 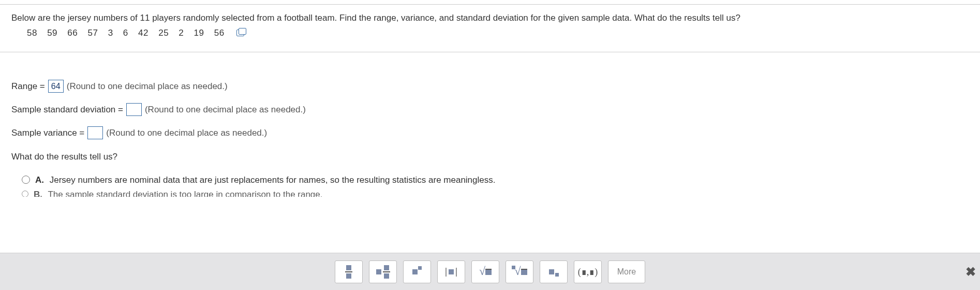 I want to click on choice-a: A. Jersey numbers are nominal data that …, so click(x=490, y=180).